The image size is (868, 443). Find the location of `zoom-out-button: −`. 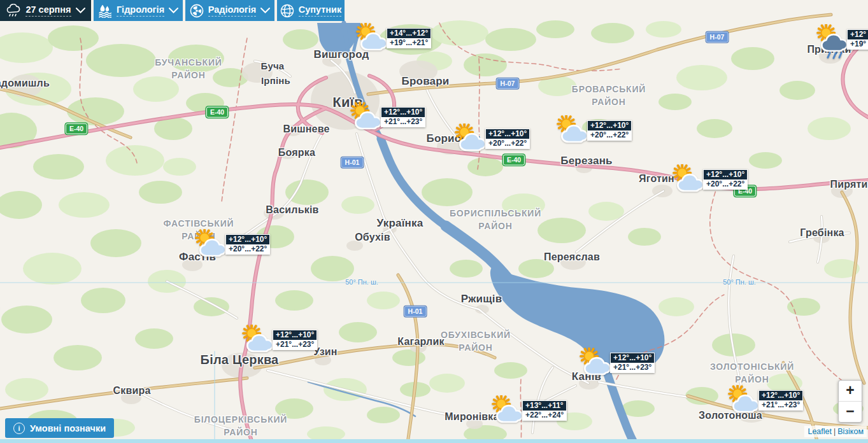

zoom-out-button: − is located at coordinates (850, 411).